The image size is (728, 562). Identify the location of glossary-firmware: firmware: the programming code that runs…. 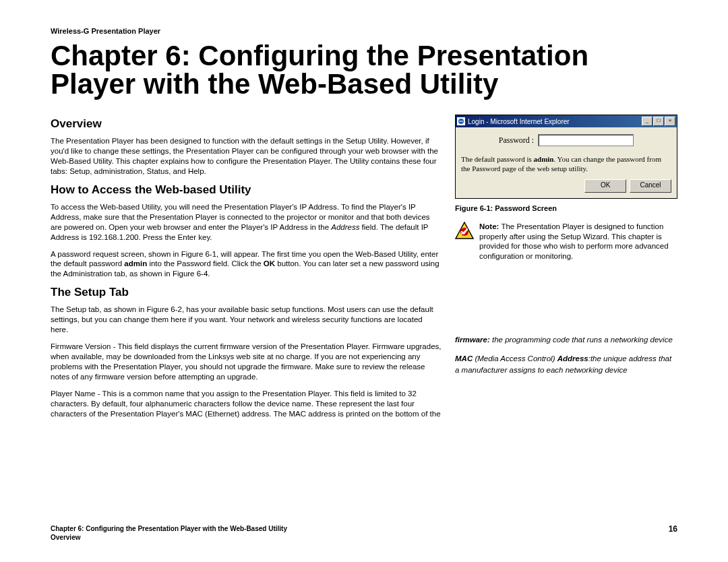
(566, 340).